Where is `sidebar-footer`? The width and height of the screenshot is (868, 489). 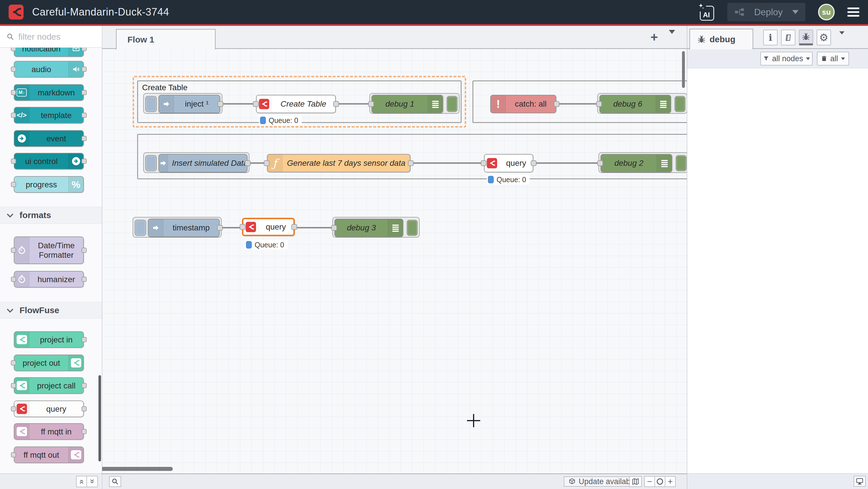
sidebar-footer is located at coordinates (778, 481).